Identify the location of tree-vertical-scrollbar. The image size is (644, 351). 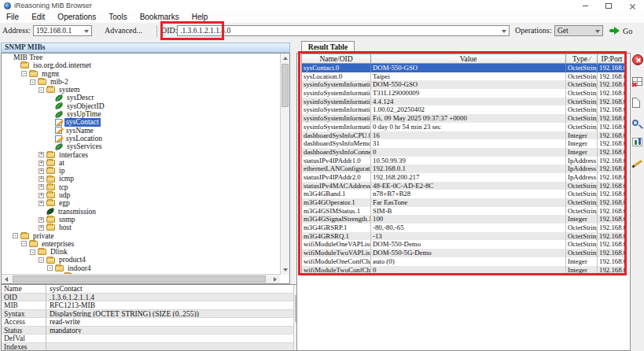
(285, 164).